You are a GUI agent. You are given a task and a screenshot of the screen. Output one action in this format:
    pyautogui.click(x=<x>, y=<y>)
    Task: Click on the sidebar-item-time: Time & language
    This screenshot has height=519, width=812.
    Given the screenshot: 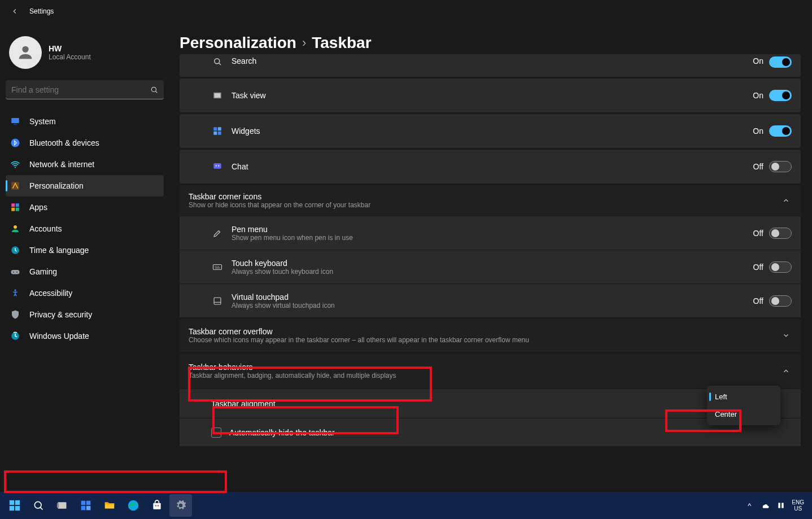 What is the action you would take?
    pyautogui.click(x=85, y=250)
    